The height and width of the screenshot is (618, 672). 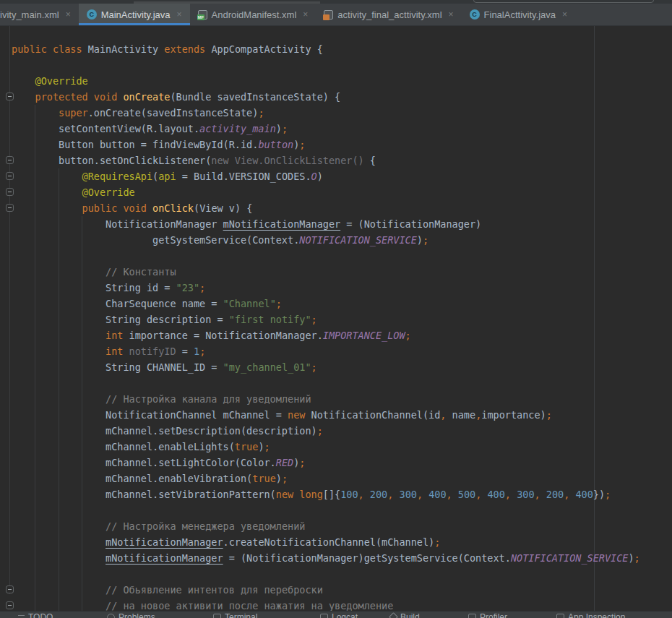 I want to click on tab-label: activity_final_acttivity.xml, so click(x=389, y=14).